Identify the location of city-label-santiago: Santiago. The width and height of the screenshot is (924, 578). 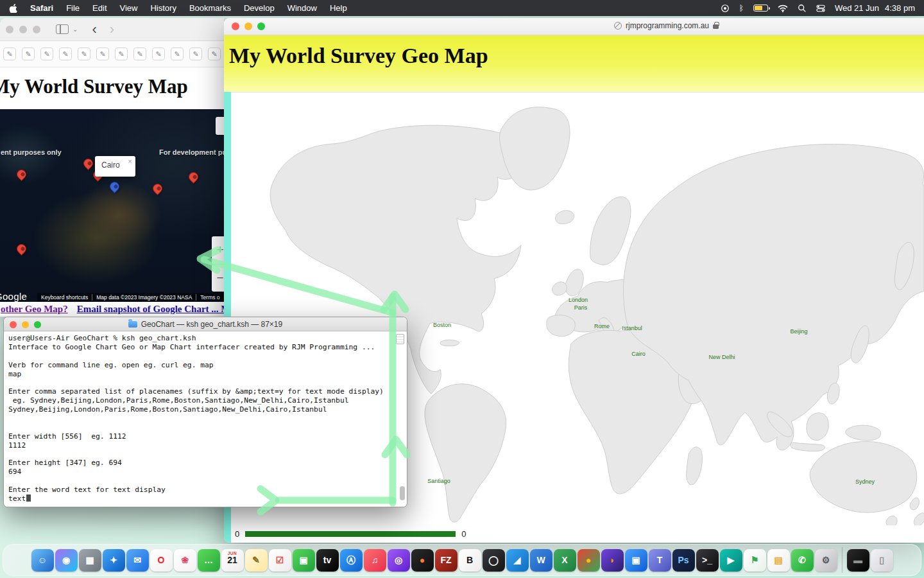
(439, 481).